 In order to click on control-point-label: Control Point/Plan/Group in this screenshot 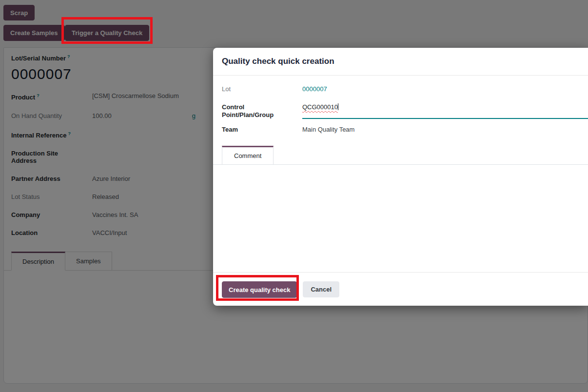, I will do `click(258, 111)`.